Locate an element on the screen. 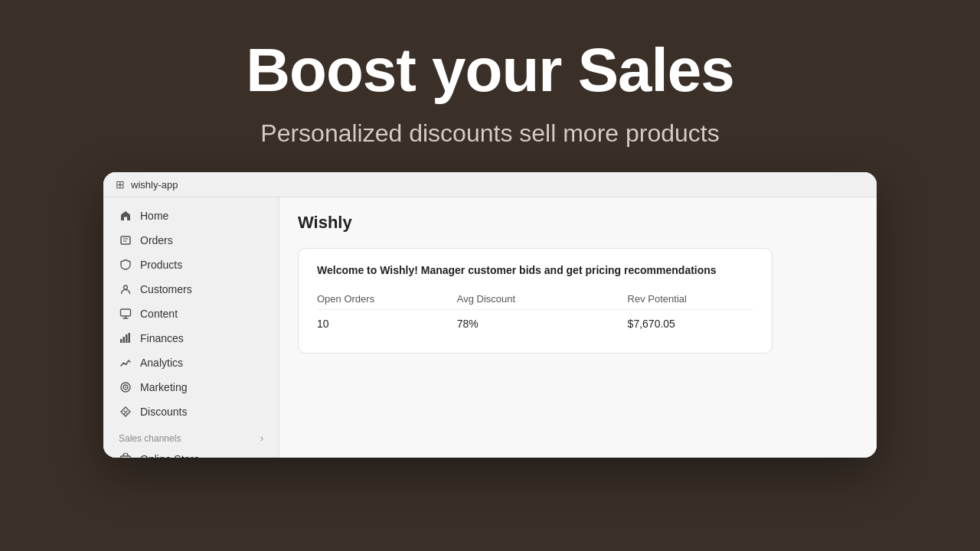 The height and width of the screenshot is (551, 980). products-icon is located at coordinates (126, 265).